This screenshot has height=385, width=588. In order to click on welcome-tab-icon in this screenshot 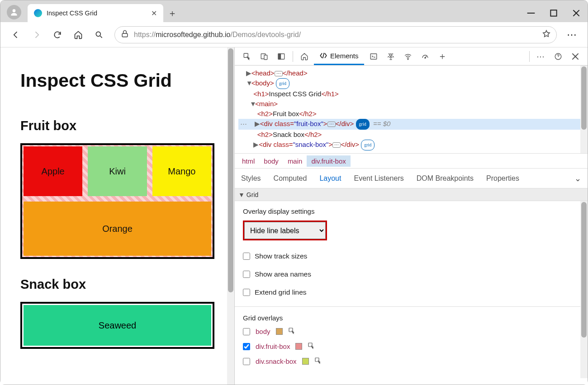, I will do `click(304, 56)`.